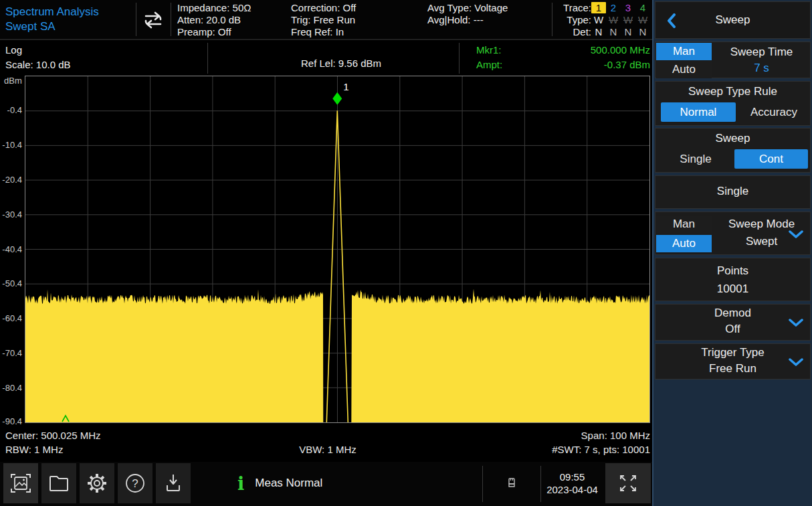 This screenshot has height=506, width=812. What do you see at coordinates (38, 50) in the screenshot?
I see `log-label: Log` at bounding box center [38, 50].